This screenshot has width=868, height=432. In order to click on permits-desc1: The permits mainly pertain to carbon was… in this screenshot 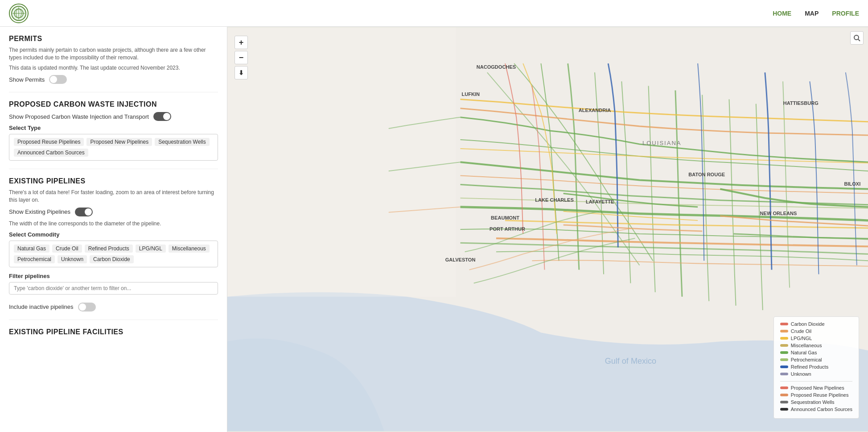, I will do `click(113, 54)`.